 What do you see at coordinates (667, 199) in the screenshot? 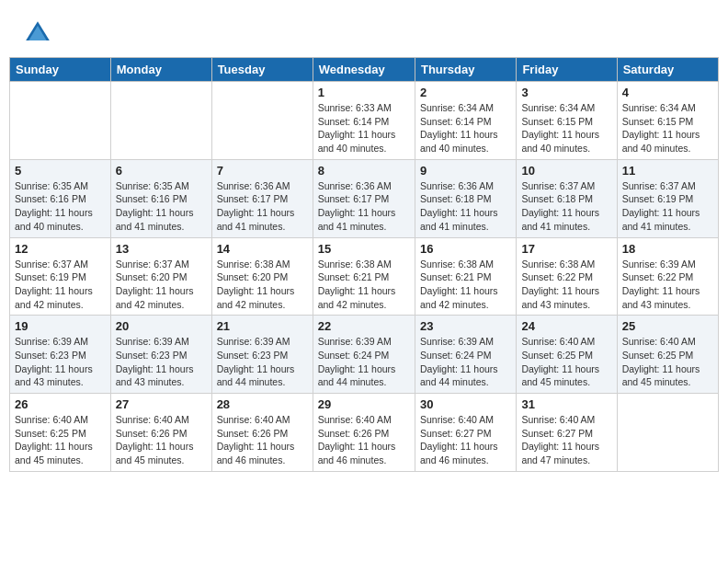
I see `day-cell: 11Sunrise: 6:37 AMSunset: 6:19 PMDayligh…` at bounding box center [667, 199].